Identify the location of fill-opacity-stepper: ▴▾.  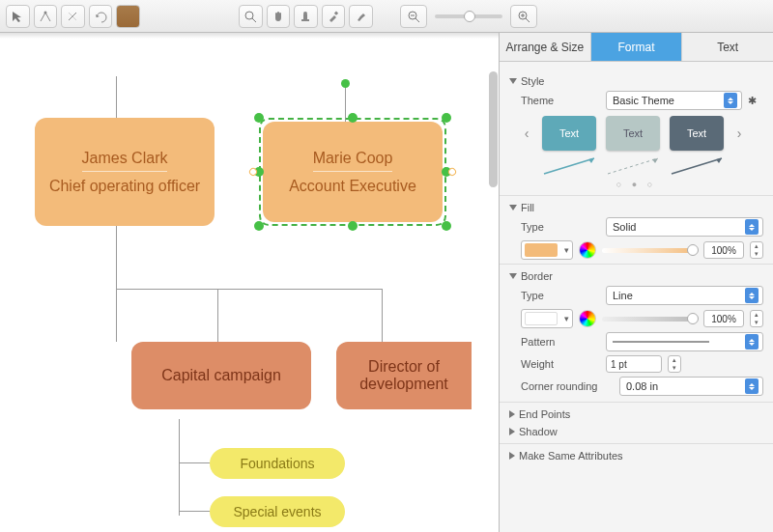
(757, 250).